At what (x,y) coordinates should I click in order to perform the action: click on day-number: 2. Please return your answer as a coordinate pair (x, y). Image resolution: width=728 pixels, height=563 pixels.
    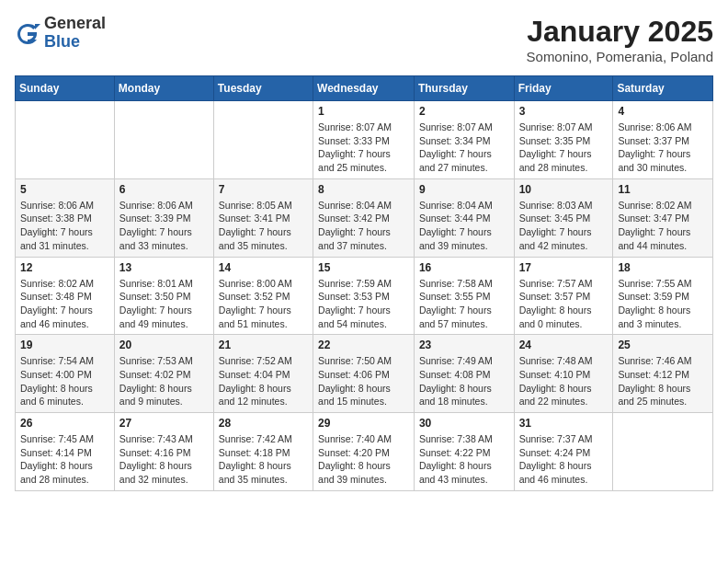
    Looking at the image, I should click on (464, 111).